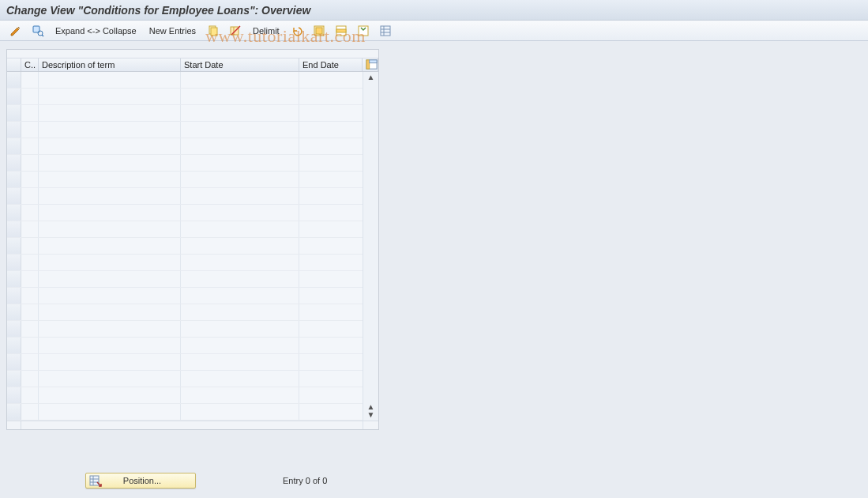 The height and width of the screenshot is (498, 868). I want to click on select-block-button, so click(341, 31).